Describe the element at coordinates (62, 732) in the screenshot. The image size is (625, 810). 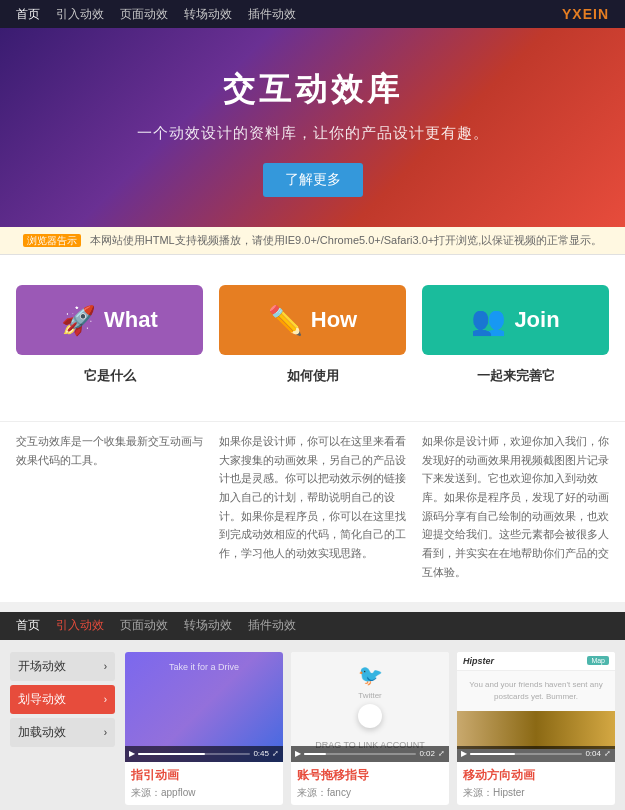
I see `sidebar-load-btn: 加载动效 ›` at that location.